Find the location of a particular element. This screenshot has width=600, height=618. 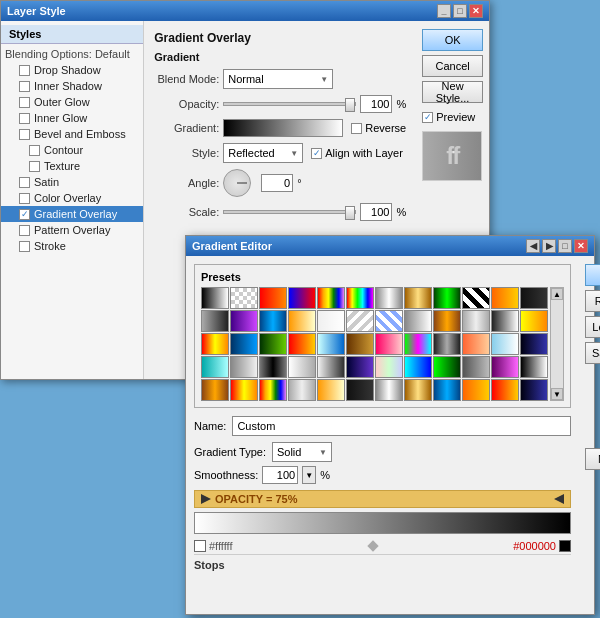

ge-save-button: Save... is located at coordinates (592, 353).